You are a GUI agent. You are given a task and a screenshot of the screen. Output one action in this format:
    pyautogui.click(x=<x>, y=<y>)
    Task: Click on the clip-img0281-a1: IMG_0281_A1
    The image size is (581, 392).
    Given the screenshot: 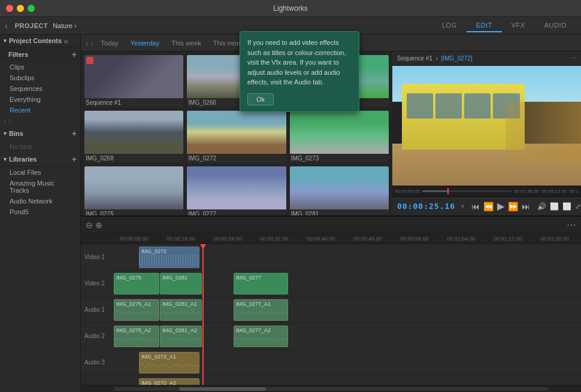 What is the action you would take?
    pyautogui.click(x=181, y=310)
    